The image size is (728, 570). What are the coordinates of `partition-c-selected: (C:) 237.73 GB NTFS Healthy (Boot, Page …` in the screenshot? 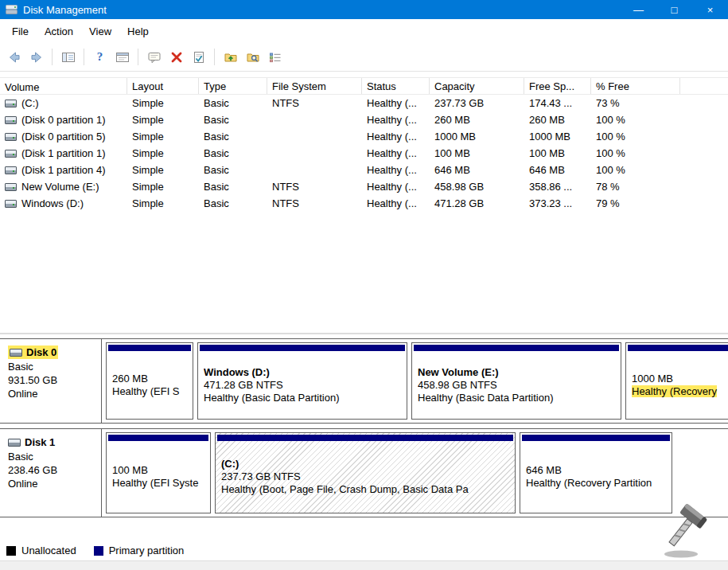 It's located at (365, 473).